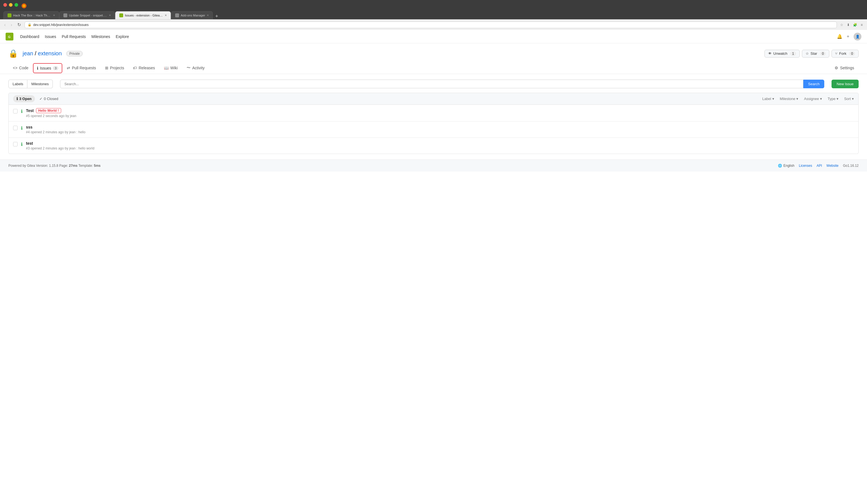 The width and height of the screenshot is (867, 504). What do you see at coordinates (431, 25) in the screenshot?
I see `address-bar: 🔒 dev.snippet.htb/jean/extension/issues` at bounding box center [431, 25].